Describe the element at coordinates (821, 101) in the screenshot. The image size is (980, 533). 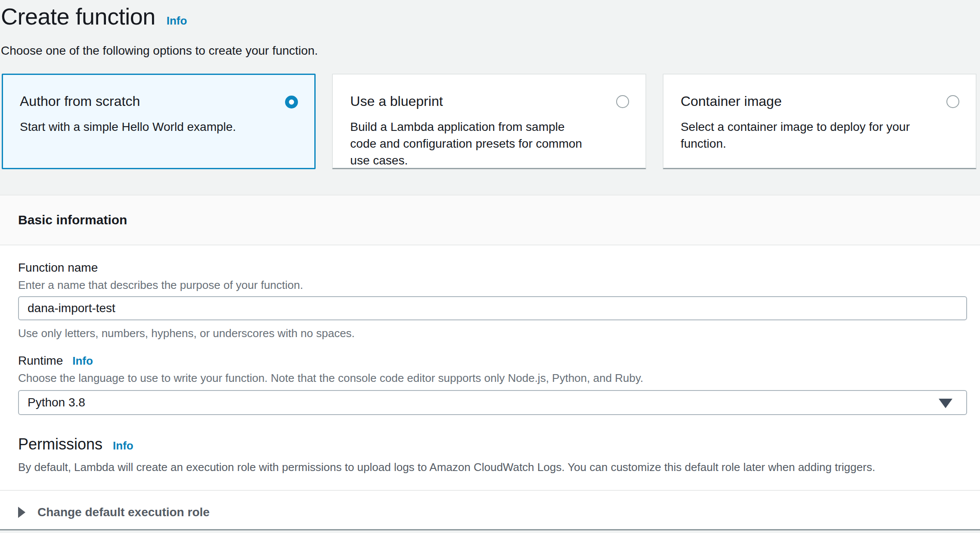
I see `card-title: Container image` at that location.